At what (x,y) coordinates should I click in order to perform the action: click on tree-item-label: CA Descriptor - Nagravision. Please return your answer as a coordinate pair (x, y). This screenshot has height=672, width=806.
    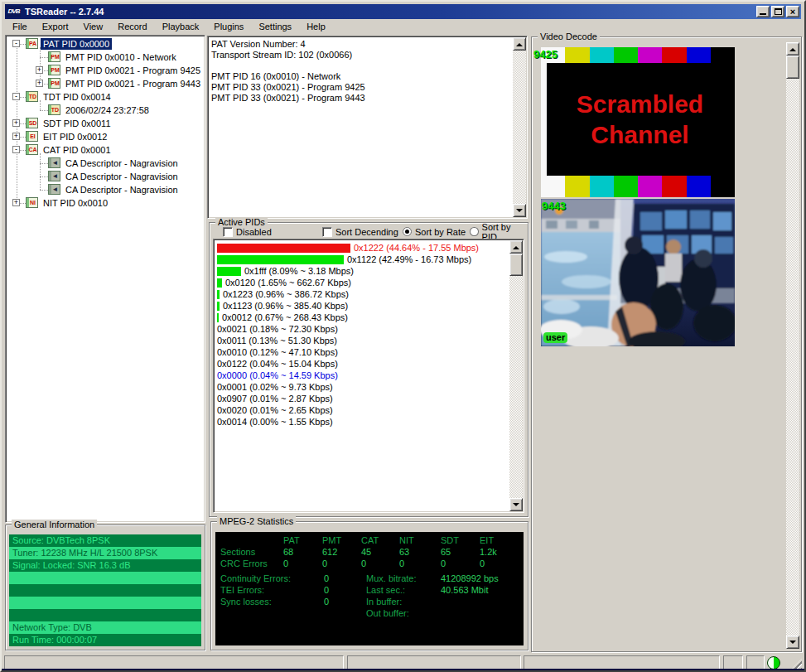
    Looking at the image, I should click on (122, 176).